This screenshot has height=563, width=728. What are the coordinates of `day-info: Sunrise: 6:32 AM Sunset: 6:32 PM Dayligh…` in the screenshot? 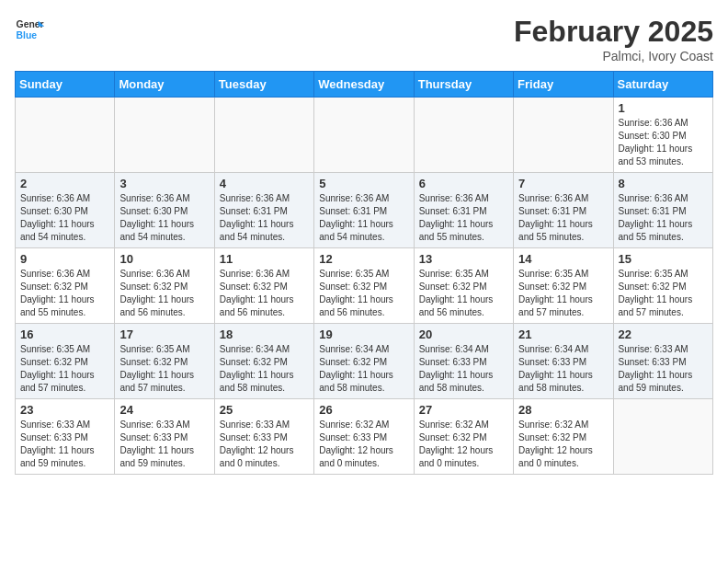 It's located at (563, 444).